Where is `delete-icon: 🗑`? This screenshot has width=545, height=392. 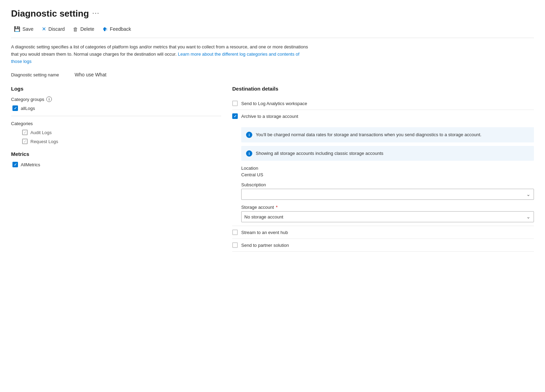 delete-icon: 🗑 is located at coordinates (75, 29).